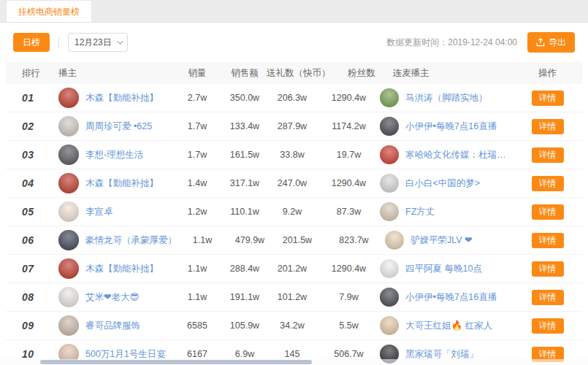  Describe the element at coordinates (32, 354) in the screenshot. I see `rank-cell: 10` at that location.